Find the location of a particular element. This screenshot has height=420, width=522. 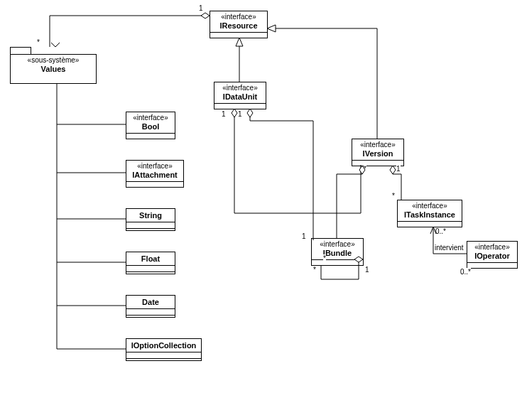

ioperator-box: «interface» IOperator is located at coordinates (492, 254).